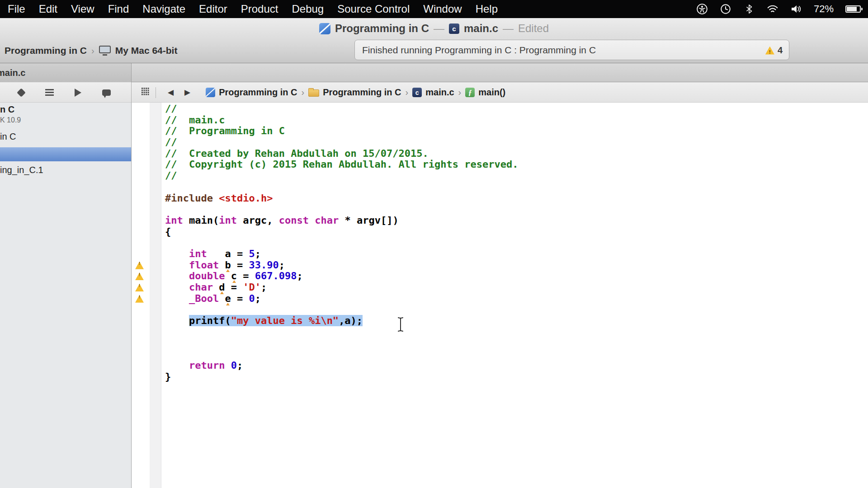 This screenshot has width=868, height=488. I want to click on code-line: double c = 667.098;, so click(516, 277).